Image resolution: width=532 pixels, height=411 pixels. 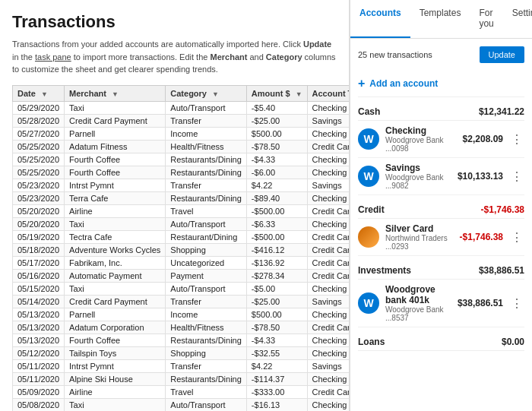 I want to click on table-row: 05/16/2020Automatic PaymentPayment-$278.…, so click(x=182, y=275).